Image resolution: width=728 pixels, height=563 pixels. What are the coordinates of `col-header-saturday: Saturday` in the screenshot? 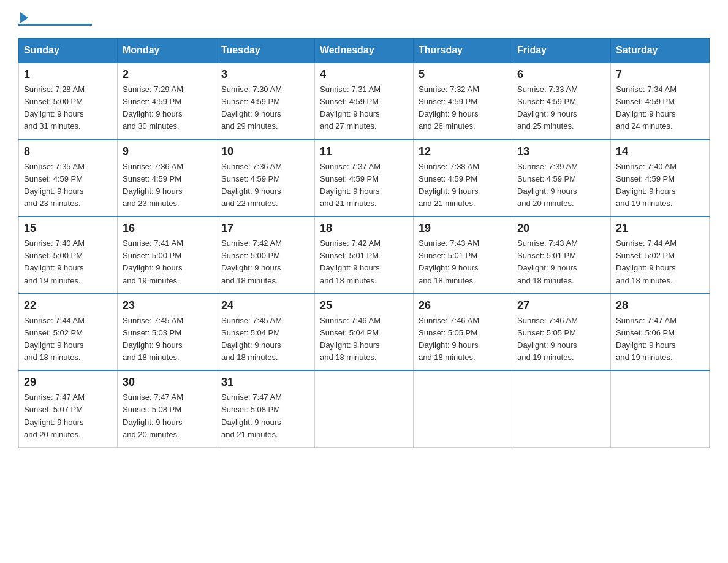 It's located at (661, 51).